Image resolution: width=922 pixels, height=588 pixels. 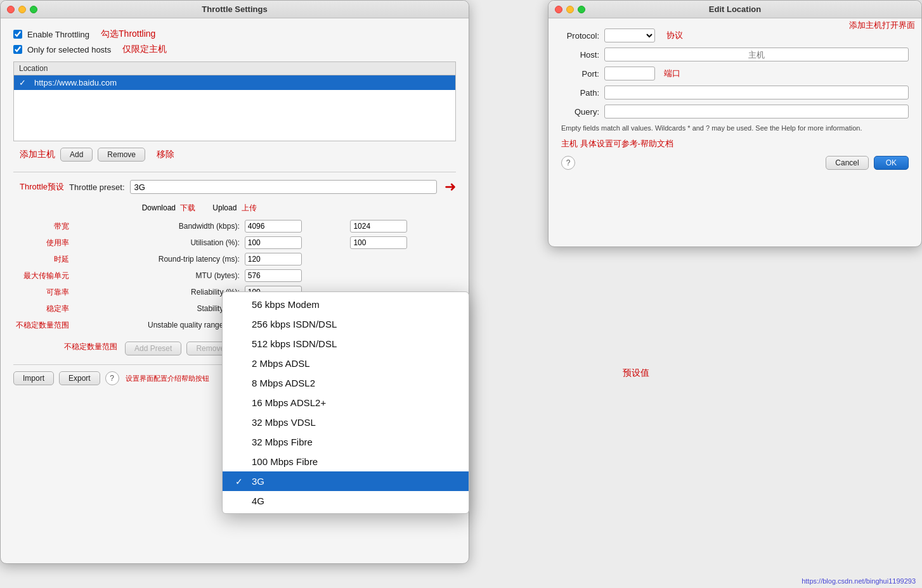 What do you see at coordinates (22, 10) in the screenshot?
I see `minimize-button` at bounding box center [22, 10].